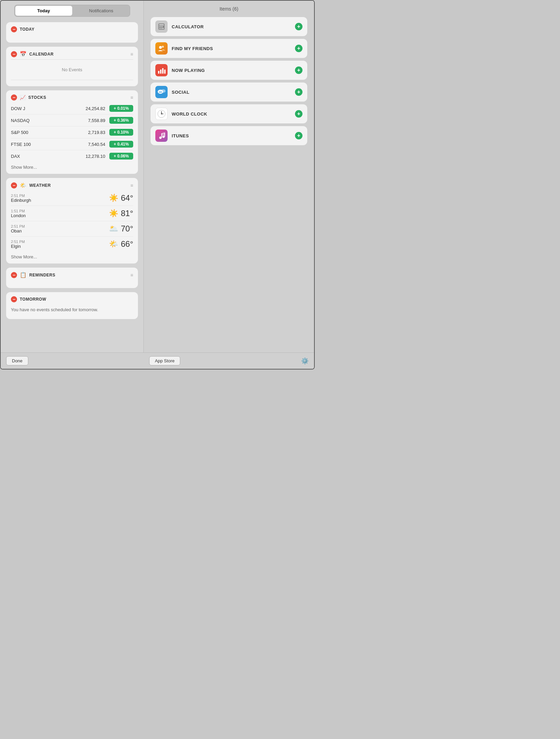 The height and width of the screenshot is (739, 560). I want to click on stocks-header: − 📈 STOCKS ≡, so click(72, 97).